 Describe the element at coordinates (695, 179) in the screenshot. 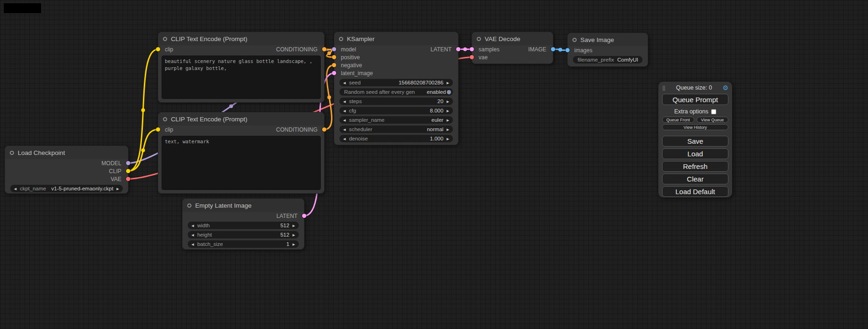

I see `clear-button: Clear` at that location.